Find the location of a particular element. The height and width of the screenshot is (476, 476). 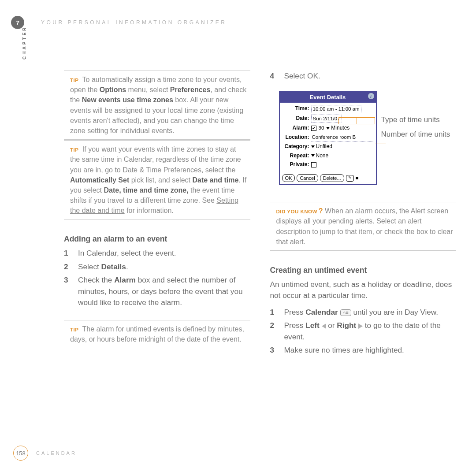

category-dropdown-icon is located at coordinates (313, 147).